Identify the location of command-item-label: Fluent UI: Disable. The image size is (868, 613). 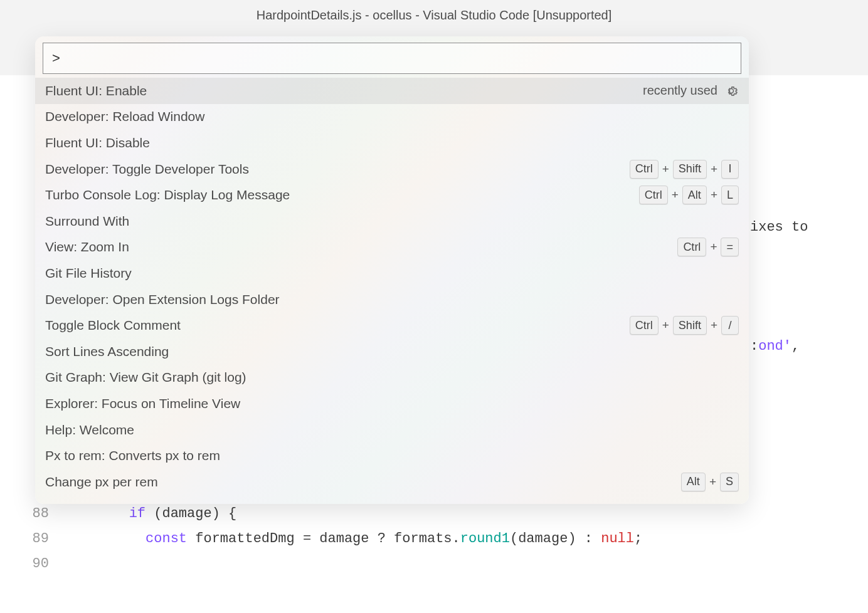
(392, 143).